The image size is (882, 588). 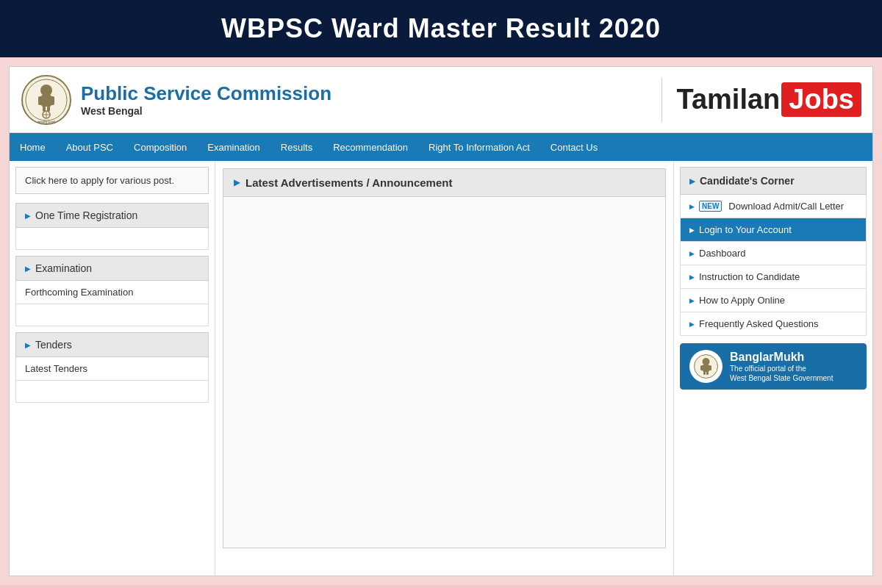 I want to click on emblem-icon: सत्यमेव जयते, so click(x=46, y=100).